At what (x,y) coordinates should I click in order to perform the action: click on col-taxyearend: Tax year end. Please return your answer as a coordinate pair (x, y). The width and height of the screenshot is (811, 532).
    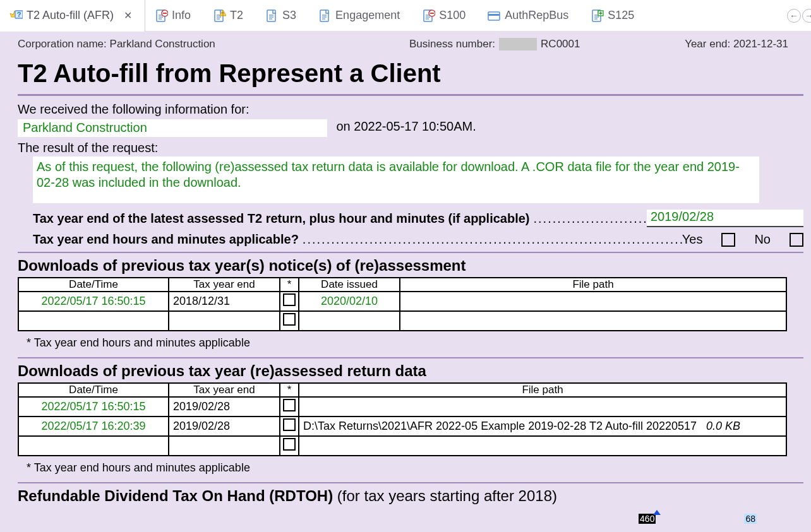
    Looking at the image, I should click on (224, 390).